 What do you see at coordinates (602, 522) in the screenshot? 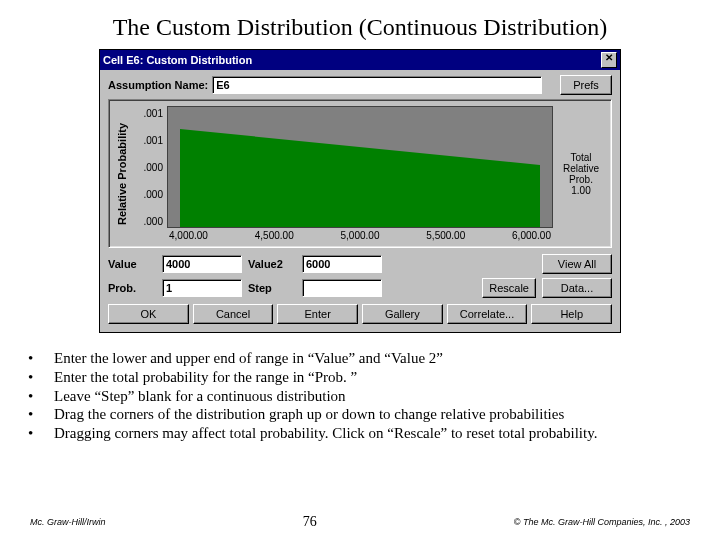
I see `footer-right: © The Mc. Graw-Hill Companies, Inc. , 20…` at bounding box center [602, 522].